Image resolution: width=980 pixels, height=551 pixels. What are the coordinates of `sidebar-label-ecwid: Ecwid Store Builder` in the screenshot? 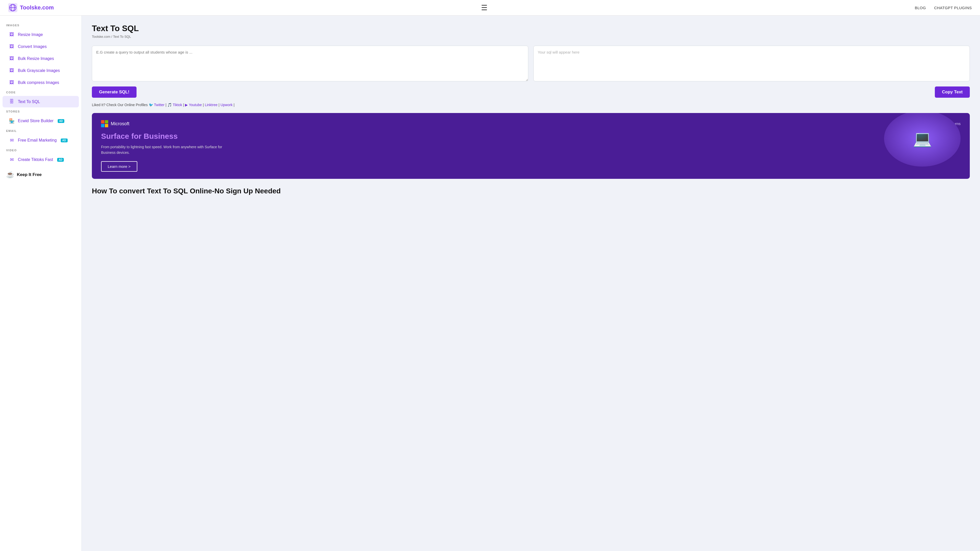 It's located at (36, 121).